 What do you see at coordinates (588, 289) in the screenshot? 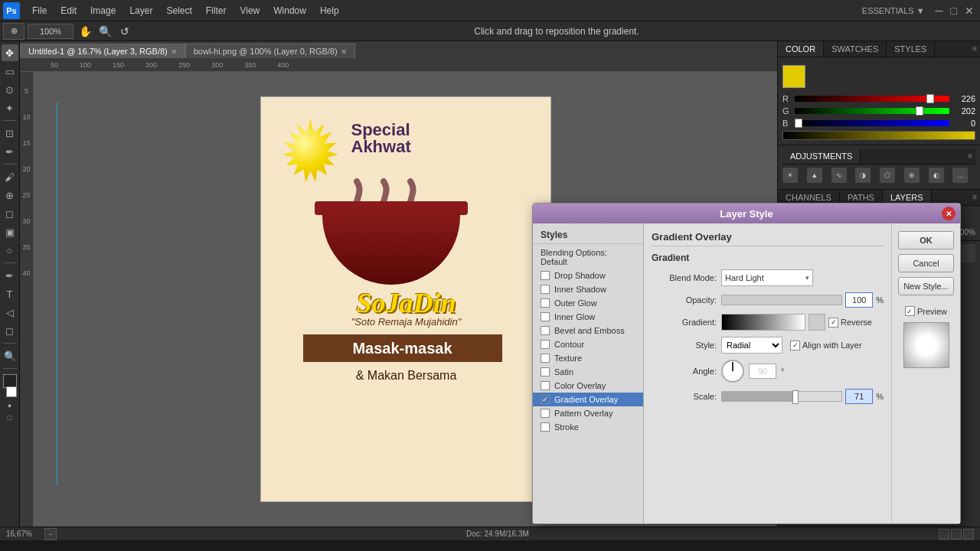
I see `style-inner-shadow: Inner Shadow` at bounding box center [588, 289].